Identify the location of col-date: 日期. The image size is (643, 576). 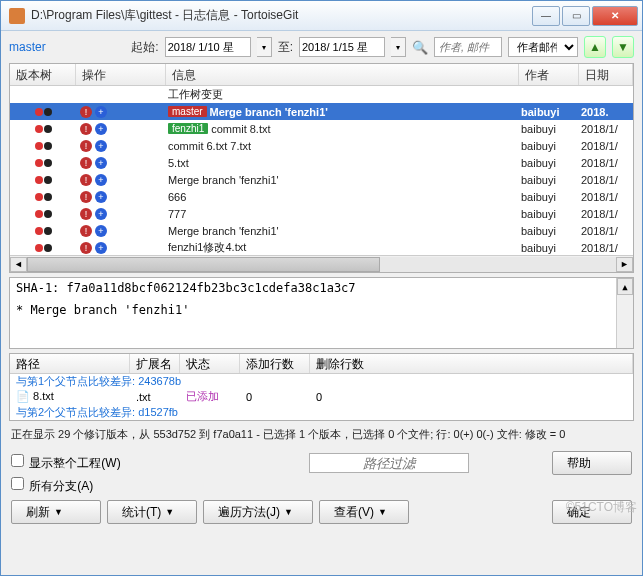
(606, 74).